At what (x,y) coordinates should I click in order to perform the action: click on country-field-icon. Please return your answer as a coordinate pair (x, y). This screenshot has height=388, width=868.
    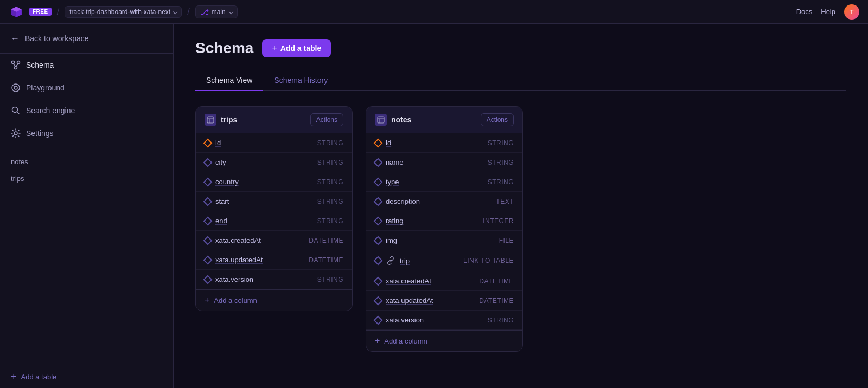
    Looking at the image, I should click on (208, 182).